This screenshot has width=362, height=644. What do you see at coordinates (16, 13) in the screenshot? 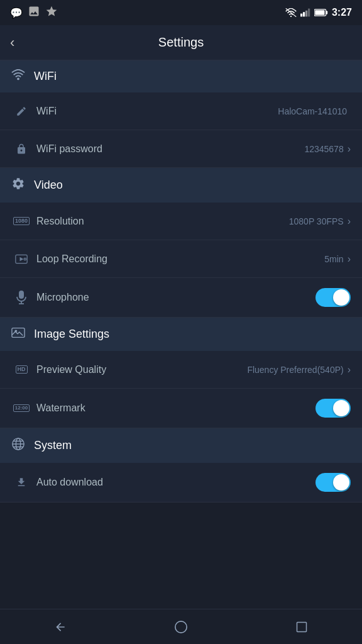
I see `notification-icon: 💬` at bounding box center [16, 13].